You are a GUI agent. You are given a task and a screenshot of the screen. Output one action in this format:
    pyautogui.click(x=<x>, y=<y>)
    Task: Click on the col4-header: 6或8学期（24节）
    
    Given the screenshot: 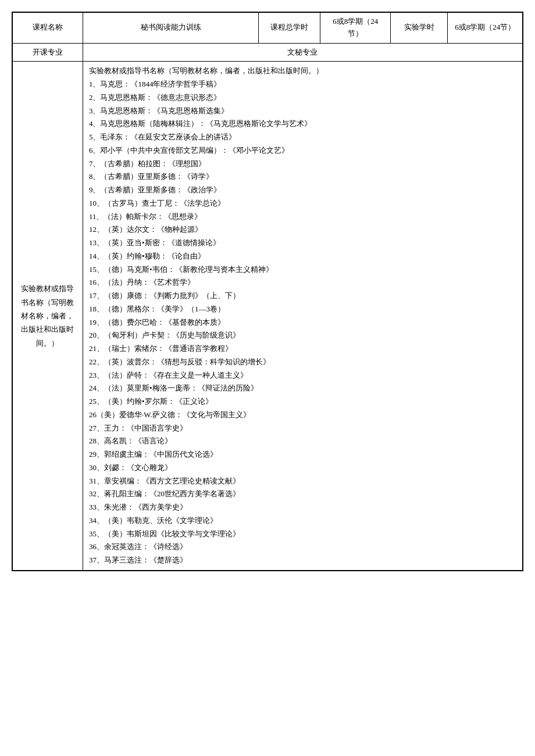 What is the action you would take?
    pyautogui.click(x=356, y=28)
    